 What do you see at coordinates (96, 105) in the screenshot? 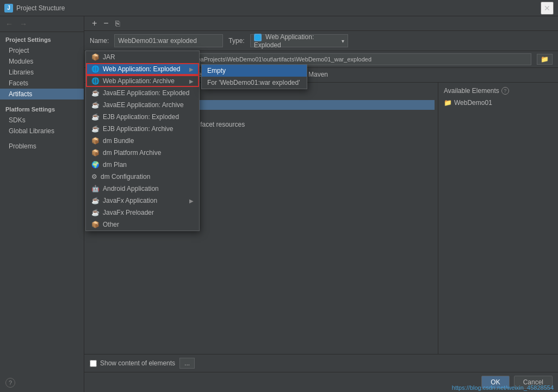
I see `javaee-archive-icon: ☕` at bounding box center [96, 105].